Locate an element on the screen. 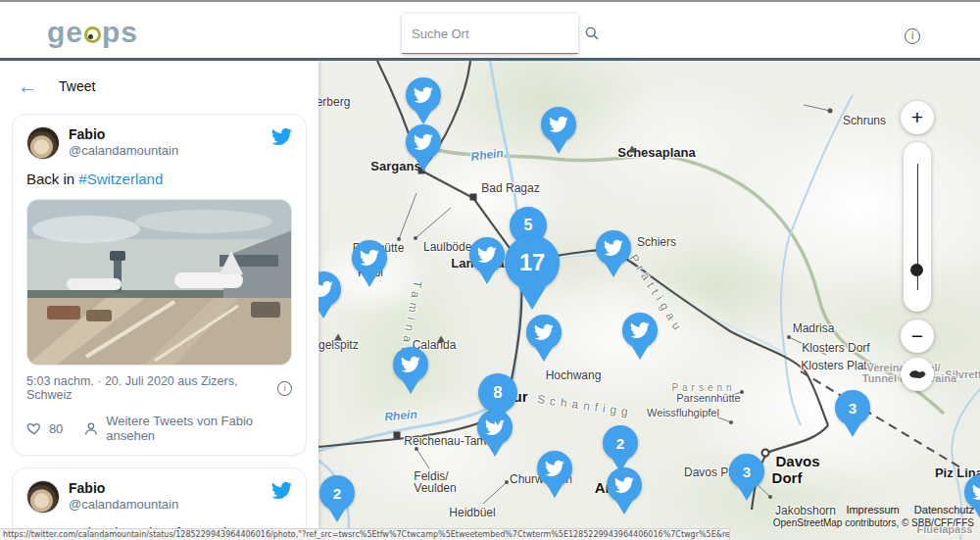  map-label: Madrisa is located at coordinates (813, 328).